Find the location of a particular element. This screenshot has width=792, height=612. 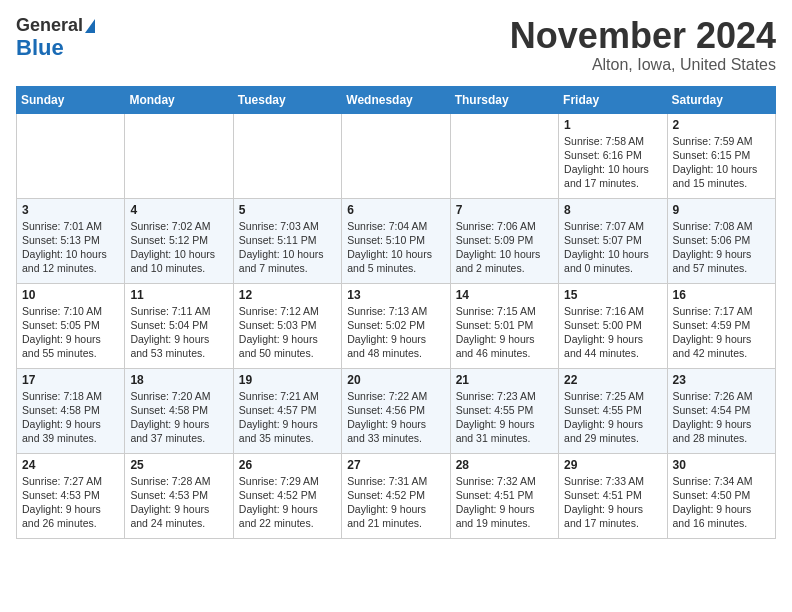

calendar-cell: 2Sunrise: 7:59 AM Sunset: 6:15 PM Daylig… is located at coordinates (721, 156).